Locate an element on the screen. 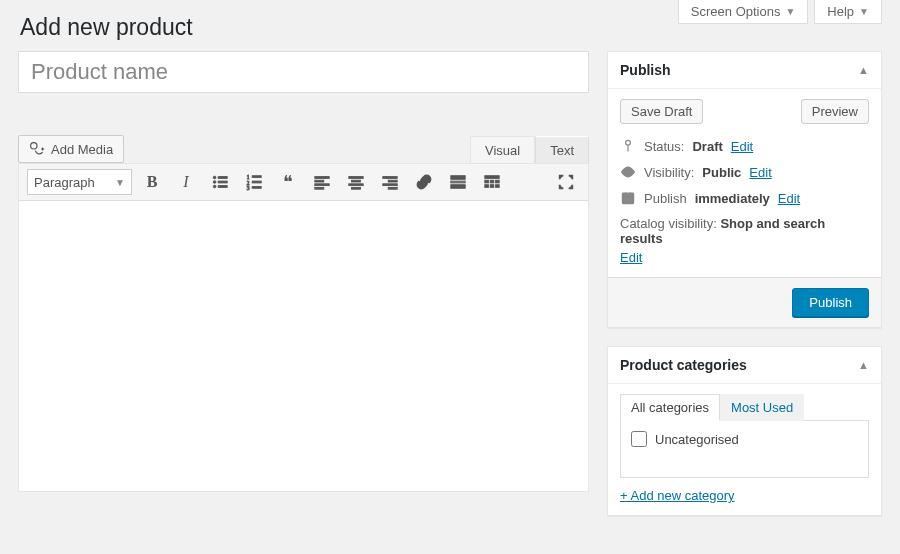  save-draft-button: Save Draft is located at coordinates (662, 112).